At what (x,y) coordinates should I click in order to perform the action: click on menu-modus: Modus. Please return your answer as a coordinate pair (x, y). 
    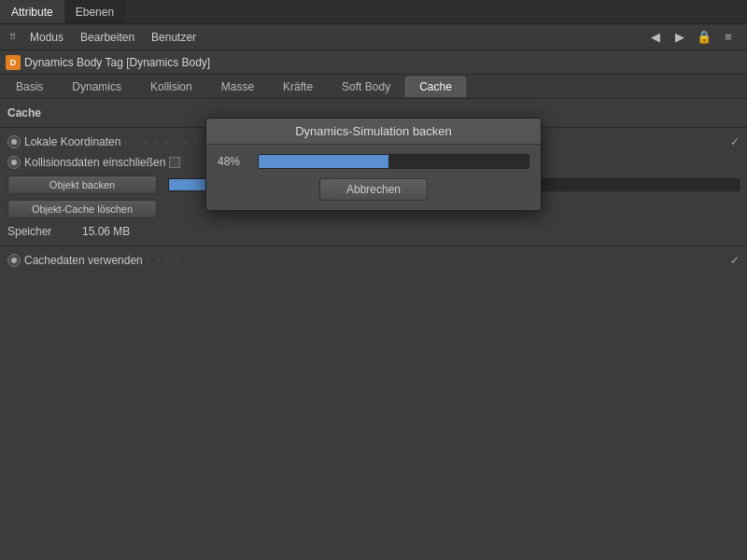
    Looking at the image, I should click on (47, 37).